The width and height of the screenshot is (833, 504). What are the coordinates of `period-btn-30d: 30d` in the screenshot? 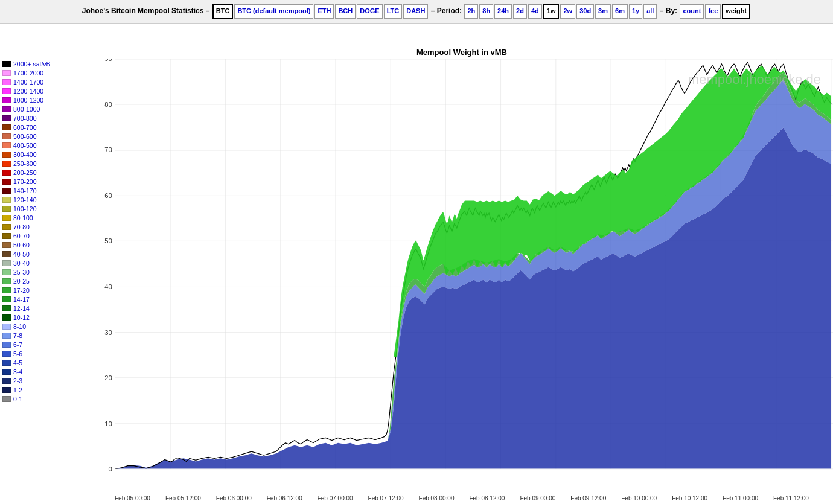 It's located at (586, 11).